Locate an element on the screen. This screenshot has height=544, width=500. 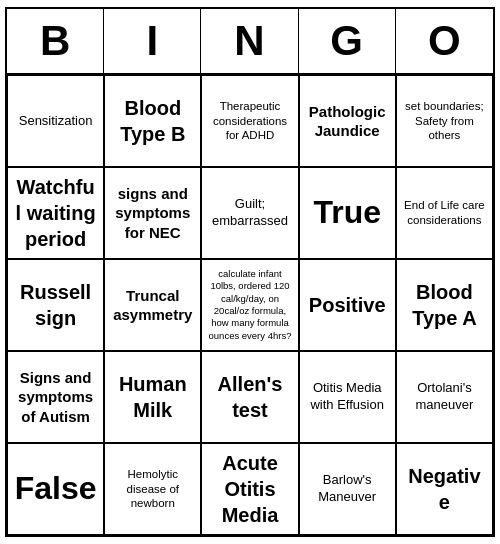
bingo-cell-16: Human Milk is located at coordinates (152, 397).